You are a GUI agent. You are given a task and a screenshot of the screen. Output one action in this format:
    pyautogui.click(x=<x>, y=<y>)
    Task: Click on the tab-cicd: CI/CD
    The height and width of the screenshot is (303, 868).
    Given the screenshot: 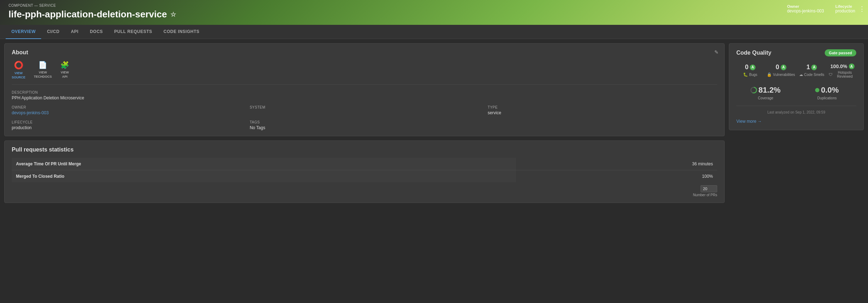 What is the action you would take?
    pyautogui.click(x=53, y=32)
    